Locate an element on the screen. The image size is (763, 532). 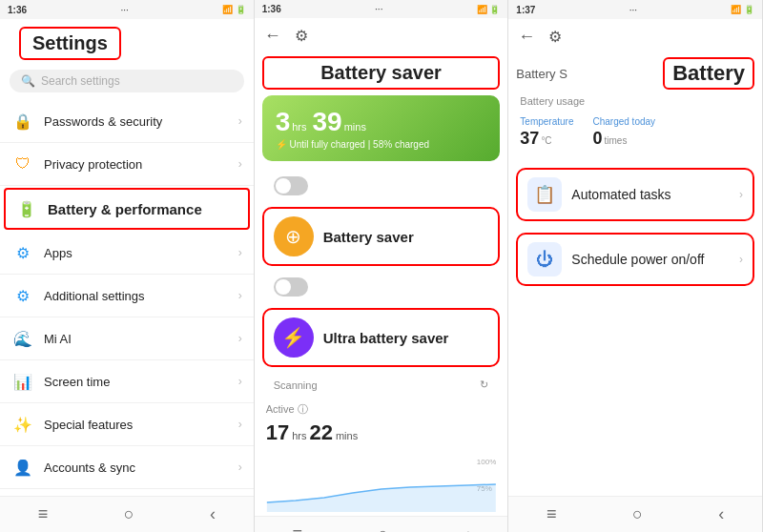
battery-mins: 39 is located at coordinates (328, 122).